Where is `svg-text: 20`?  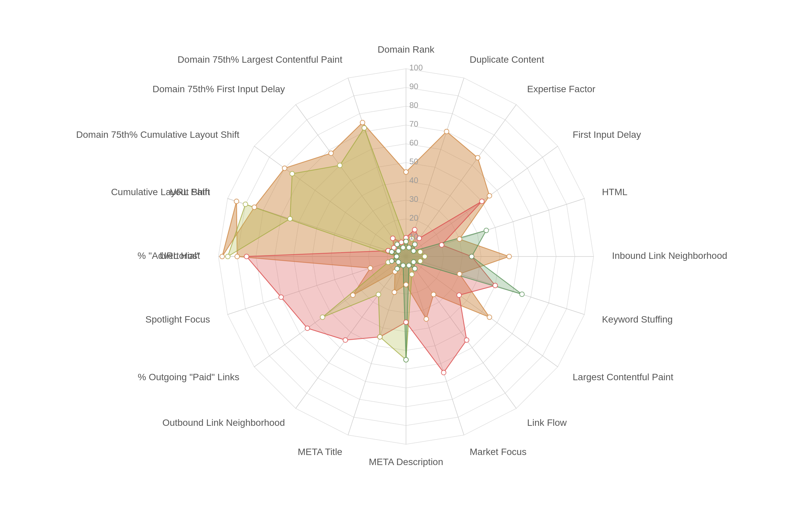
svg-text: 20 is located at coordinates (414, 218).